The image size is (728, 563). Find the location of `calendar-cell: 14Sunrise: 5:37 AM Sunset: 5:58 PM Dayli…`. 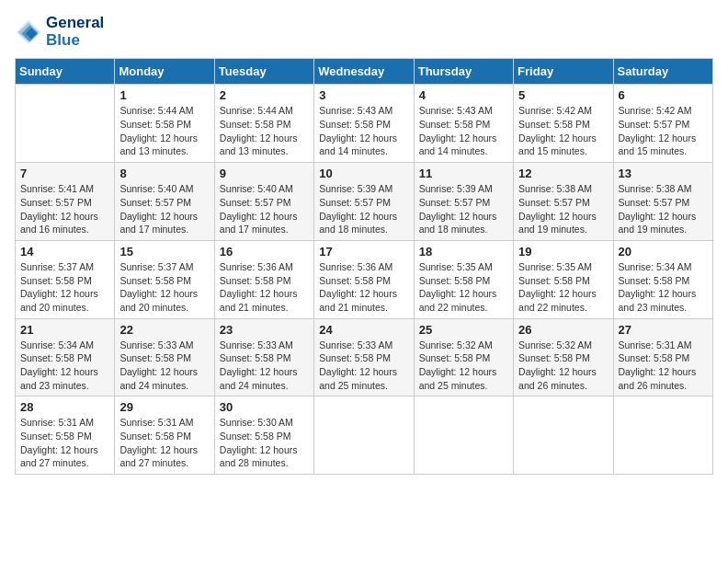

calendar-cell: 14Sunrise: 5:37 AM Sunset: 5:58 PM Dayli… is located at coordinates (65, 280).